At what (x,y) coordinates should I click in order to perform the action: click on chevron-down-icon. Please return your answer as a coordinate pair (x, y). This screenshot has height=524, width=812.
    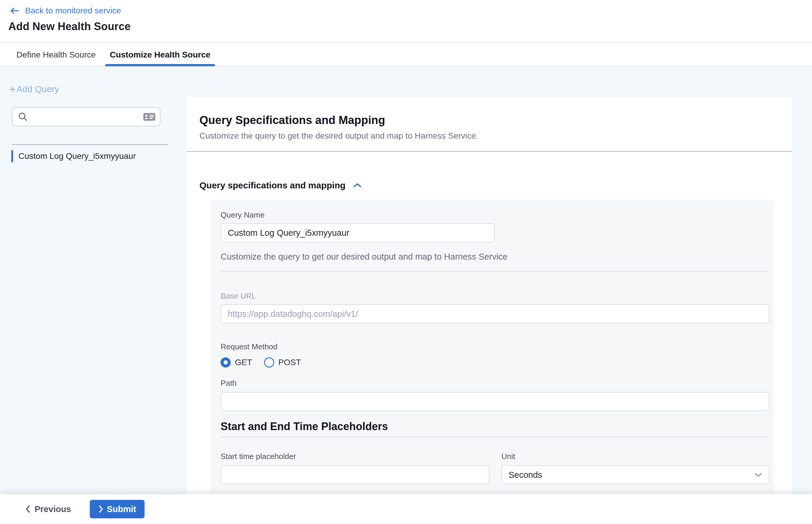
    Looking at the image, I should click on (758, 475).